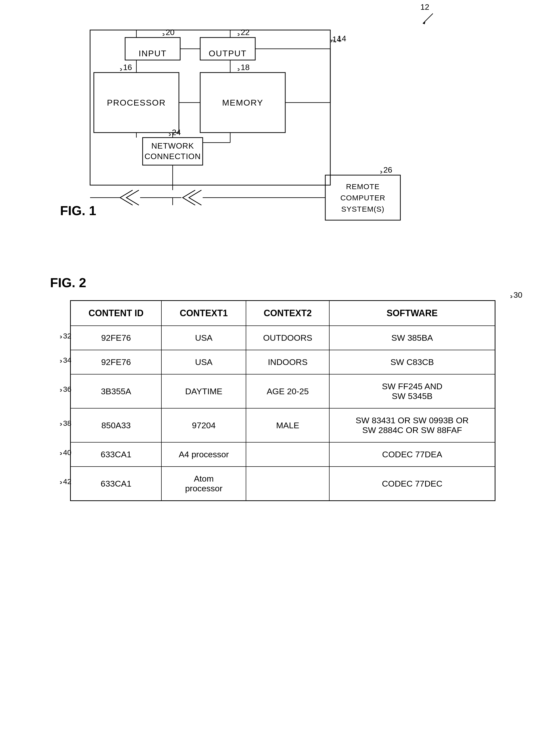 The image size is (559, 756). What do you see at coordinates (245, 32) in the screenshot?
I see `svg-text: 22` at bounding box center [245, 32].